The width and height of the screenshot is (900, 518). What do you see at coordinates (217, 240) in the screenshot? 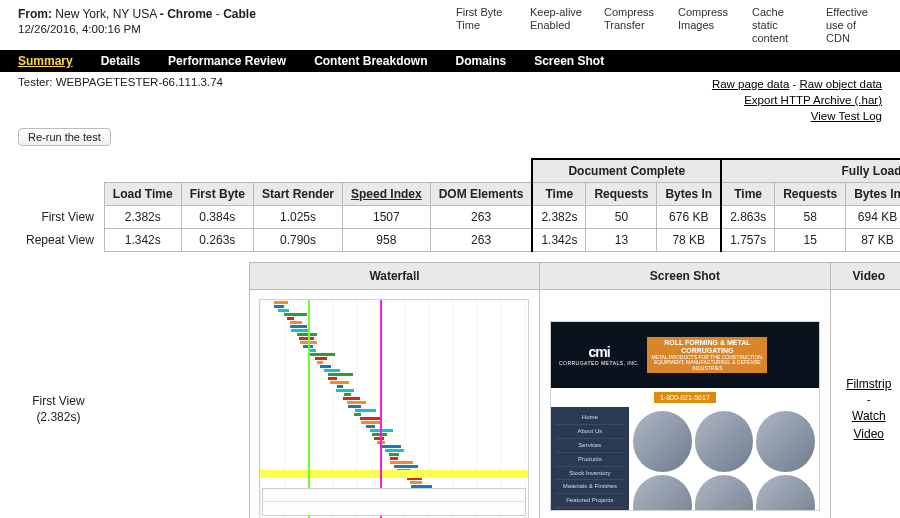
I see `cell: 0.263s` at bounding box center [217, 240].